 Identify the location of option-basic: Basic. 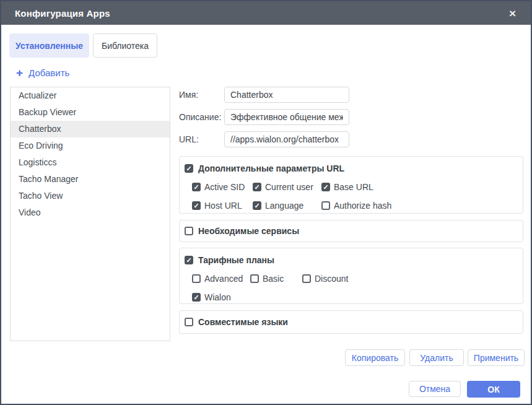
(276, 279).